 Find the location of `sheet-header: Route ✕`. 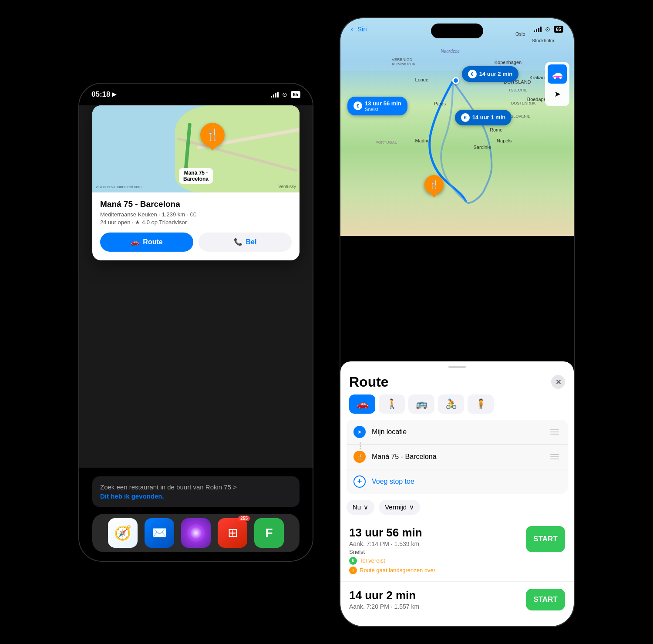

sheet-header: Route ✕ is located at coordinates (457, 381).